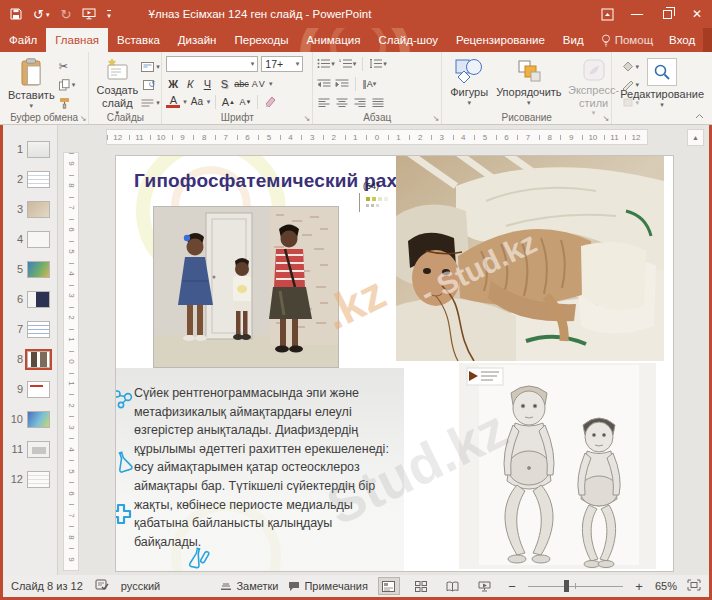  What do you see at coordinates (102, 586) in the screenshot?
I see `spellcheck-icon` at bounding box center [102, 586].